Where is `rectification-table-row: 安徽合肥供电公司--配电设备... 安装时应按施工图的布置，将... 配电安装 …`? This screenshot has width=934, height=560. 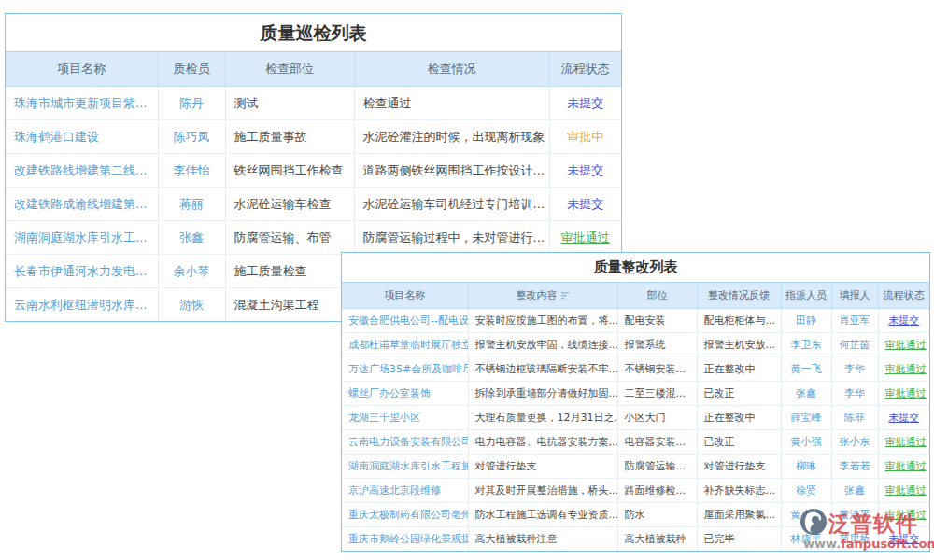
rectification-table-row: 安徽合肥供电公司--配电设备... 安装时应按施工图的布置，将... 配电安装 … is located at coordinates (635, 321).